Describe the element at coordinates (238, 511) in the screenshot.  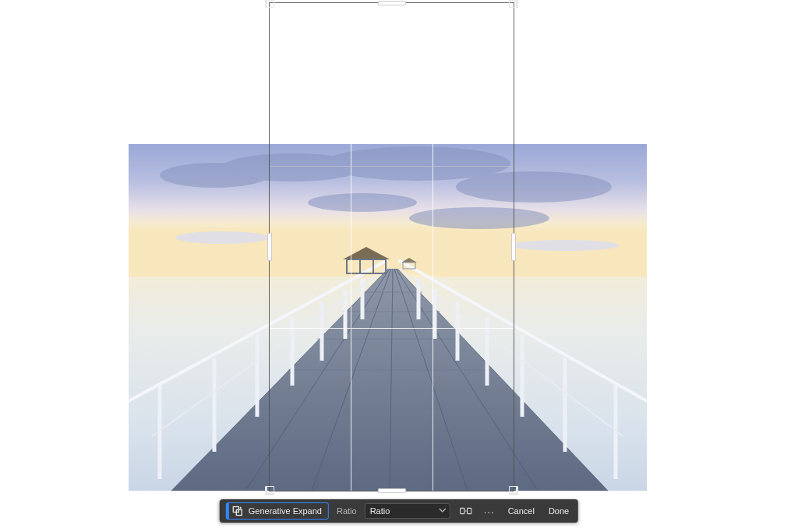
I see `expand-sparkle-icon` at that location.